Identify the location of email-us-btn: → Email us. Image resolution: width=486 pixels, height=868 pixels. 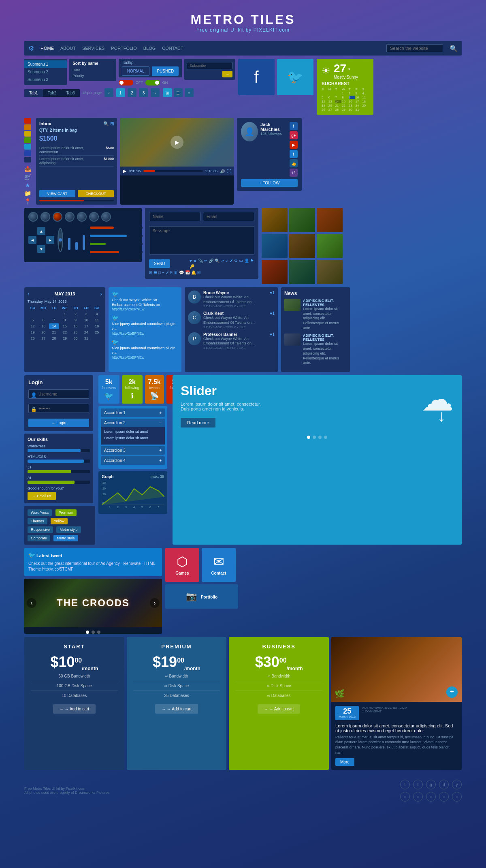
(42, 496).